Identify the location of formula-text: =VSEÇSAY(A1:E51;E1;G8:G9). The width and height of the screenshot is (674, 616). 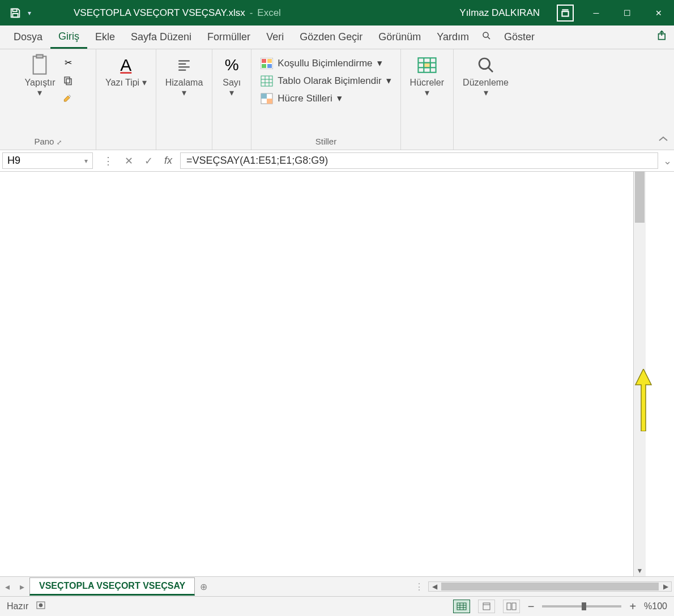
(257, 161).